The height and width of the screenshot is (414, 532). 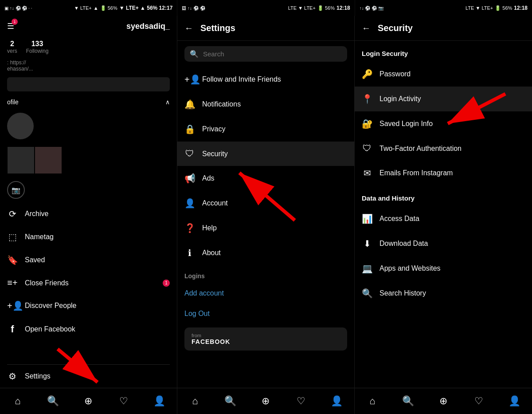 I want to click on panel2-nav-search: 🔍, so click(x=231, y=401).